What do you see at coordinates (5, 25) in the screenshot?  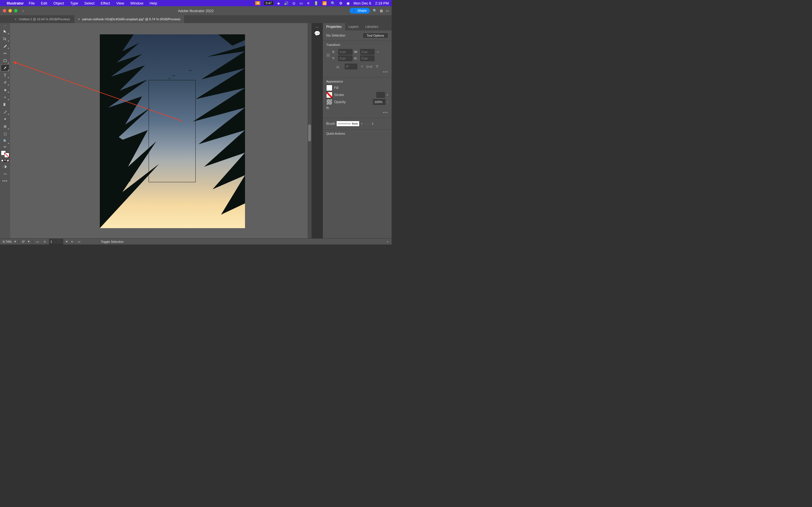 I see `toolbar-grip: ««` at bounding box center [5, 25].